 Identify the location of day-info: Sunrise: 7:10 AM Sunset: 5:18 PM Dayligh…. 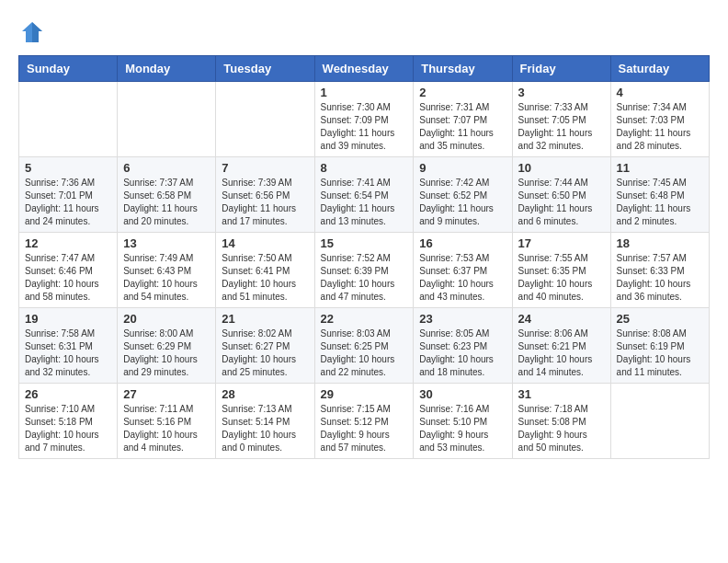
(68, 429).